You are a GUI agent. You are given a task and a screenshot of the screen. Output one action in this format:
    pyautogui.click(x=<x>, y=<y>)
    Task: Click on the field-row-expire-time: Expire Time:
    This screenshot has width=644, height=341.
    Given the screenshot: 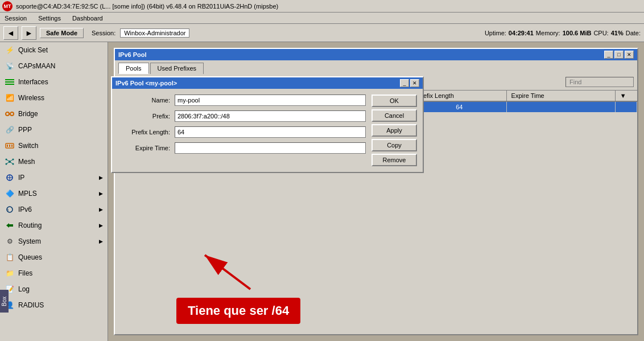 What is the action you would take?
    pyautogui.click(x=242, y=148)
    